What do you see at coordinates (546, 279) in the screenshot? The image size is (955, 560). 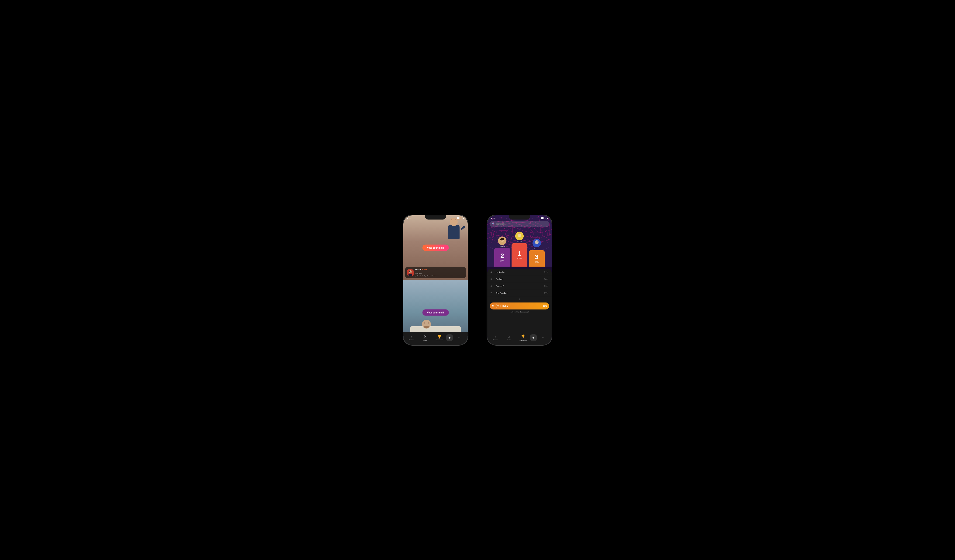 I see `rank-pct-5: 90%` at bounding box center [546, 279].